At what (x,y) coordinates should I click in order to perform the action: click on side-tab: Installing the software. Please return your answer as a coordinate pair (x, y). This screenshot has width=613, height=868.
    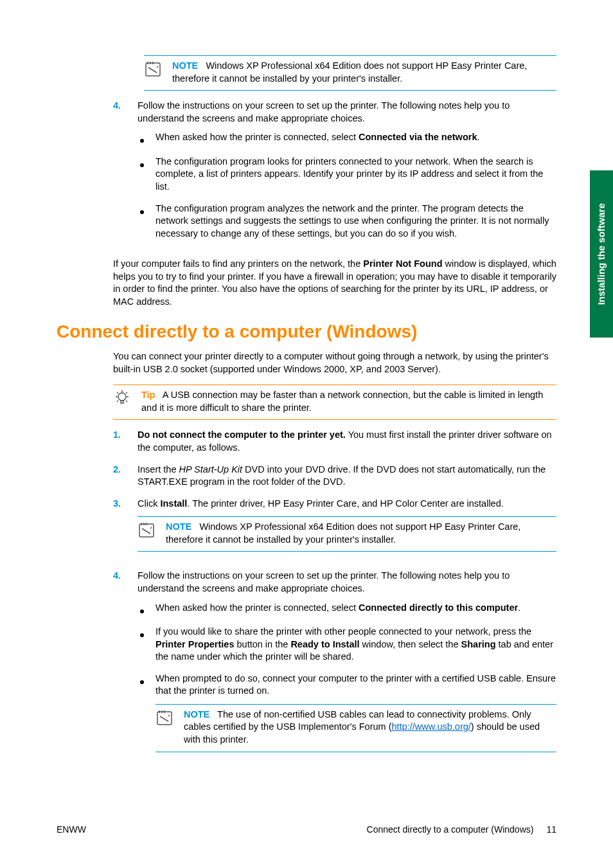
    Looking at the image, I should click on (601, 254).